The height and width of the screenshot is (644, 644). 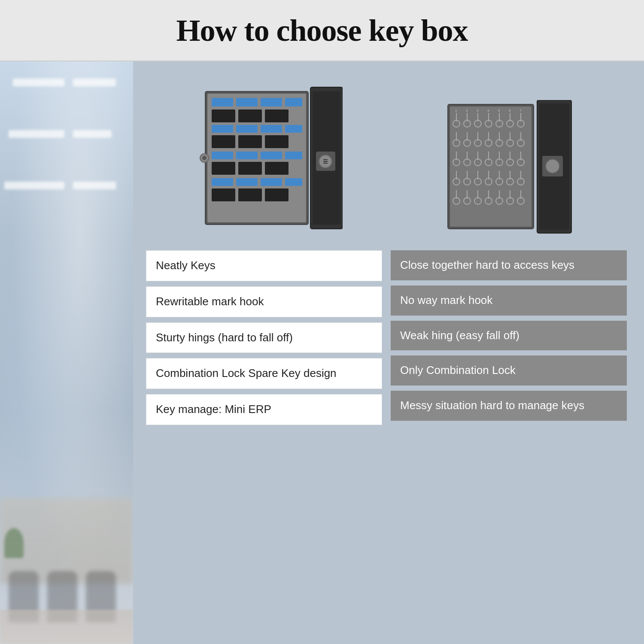 What do you see at coordinates (510, 111) in the screenshot?
I see `svg-text: 6` at bounding box center [510, 111].